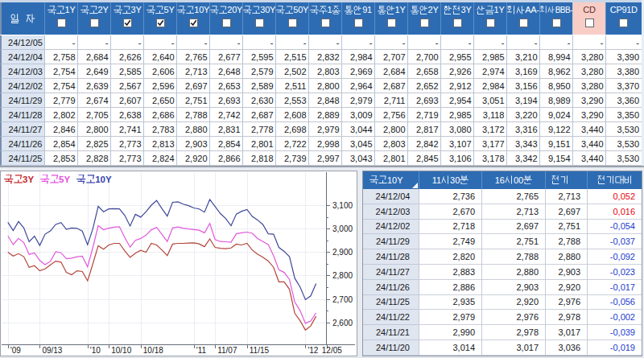  Describe the element at coordinates (502, 227) in the screenshot. I see `rt-row-24/12/02: 24/12/022,7182,6972,751-0,054` at that location.